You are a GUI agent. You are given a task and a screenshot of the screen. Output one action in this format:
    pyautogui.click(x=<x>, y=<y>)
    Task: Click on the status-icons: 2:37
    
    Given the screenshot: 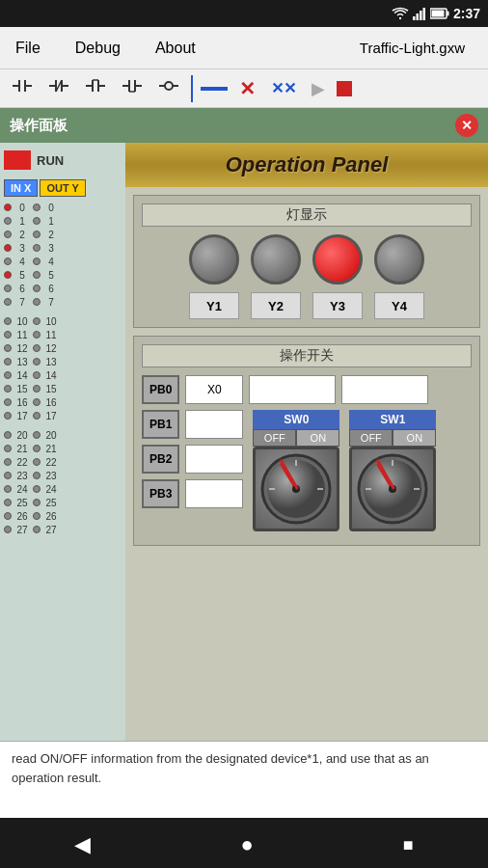 What is the action you would take?
    pyautogui.click(x=436, y=14)
    